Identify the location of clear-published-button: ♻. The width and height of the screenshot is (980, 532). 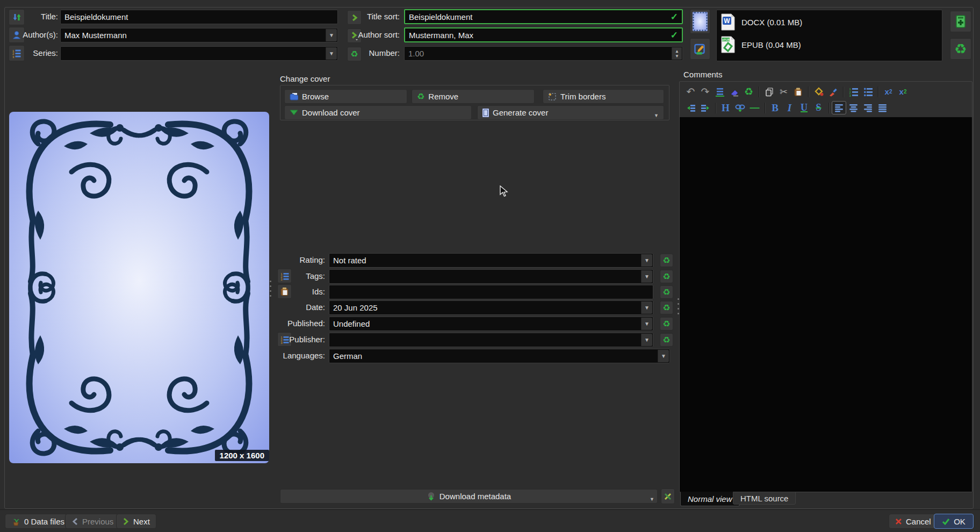
(666, 323).